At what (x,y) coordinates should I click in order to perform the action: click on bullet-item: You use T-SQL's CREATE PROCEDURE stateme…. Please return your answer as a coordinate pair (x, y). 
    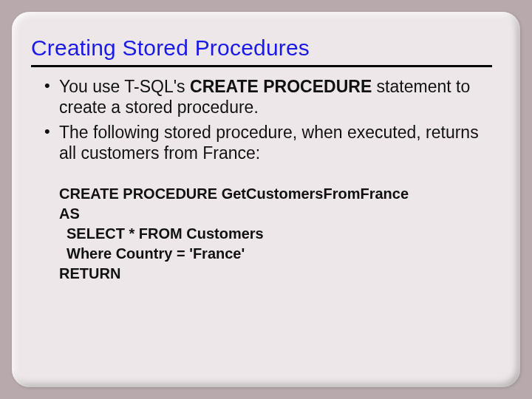
    Looking at the image, I should click on (266, 97).